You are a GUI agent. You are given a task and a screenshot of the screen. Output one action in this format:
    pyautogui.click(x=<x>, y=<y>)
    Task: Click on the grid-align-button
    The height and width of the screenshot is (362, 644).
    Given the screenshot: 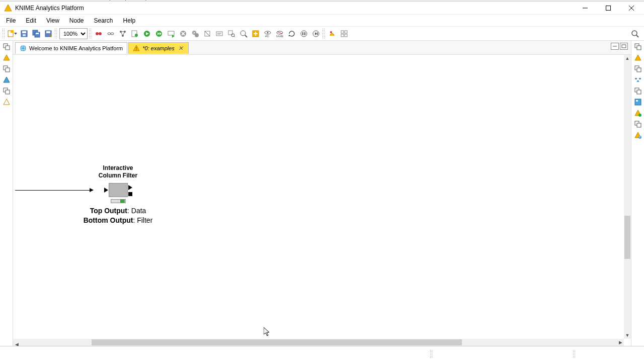 What is the action you would take?
    pyautogui.click(x=344, y=34)
    